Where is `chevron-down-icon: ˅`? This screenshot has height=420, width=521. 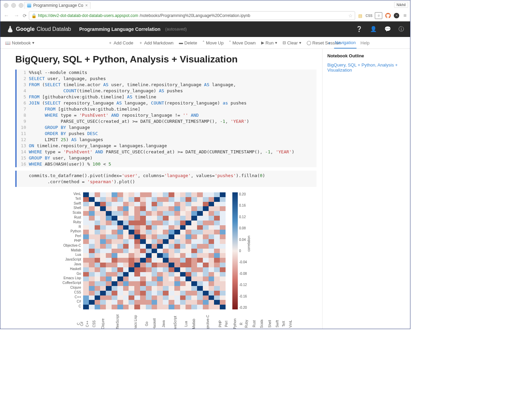
chevron-down-icon: ˅ is located at coordinates (230, 43).